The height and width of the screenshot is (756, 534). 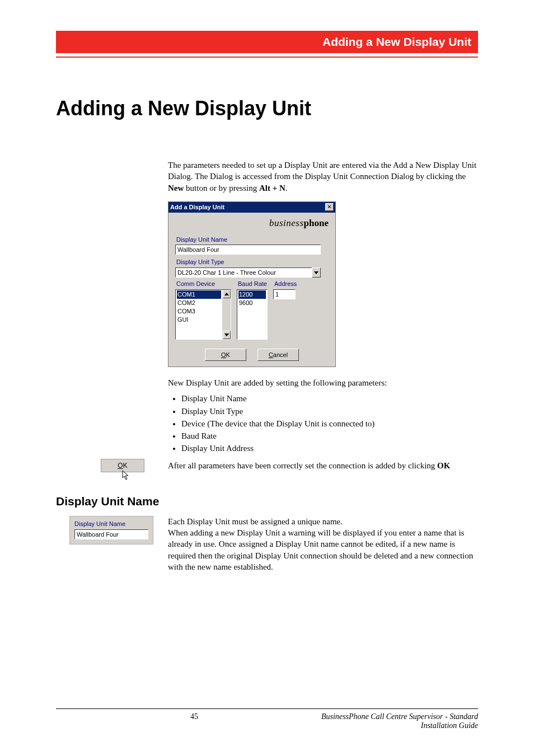 I want to click on list-item: GUI, so click(x=199, y=320).